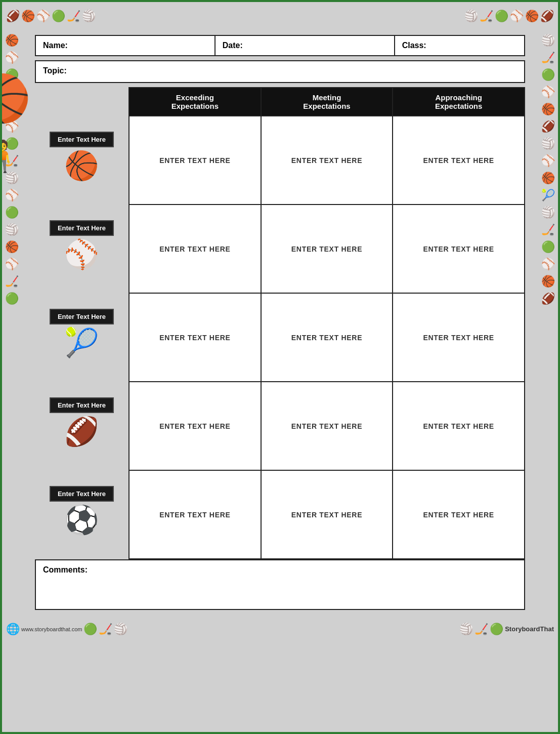  I want to click on row-5-col3-cell: ENTER TEXT HERE, so click(458, 514).